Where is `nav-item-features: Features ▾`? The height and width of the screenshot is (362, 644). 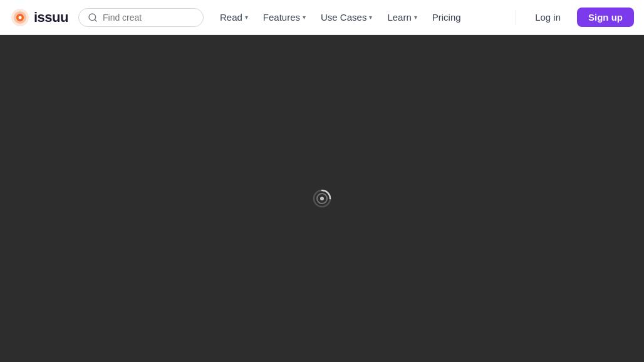 nav-item-features: Features ▾ is located at coordinates (284, 18).